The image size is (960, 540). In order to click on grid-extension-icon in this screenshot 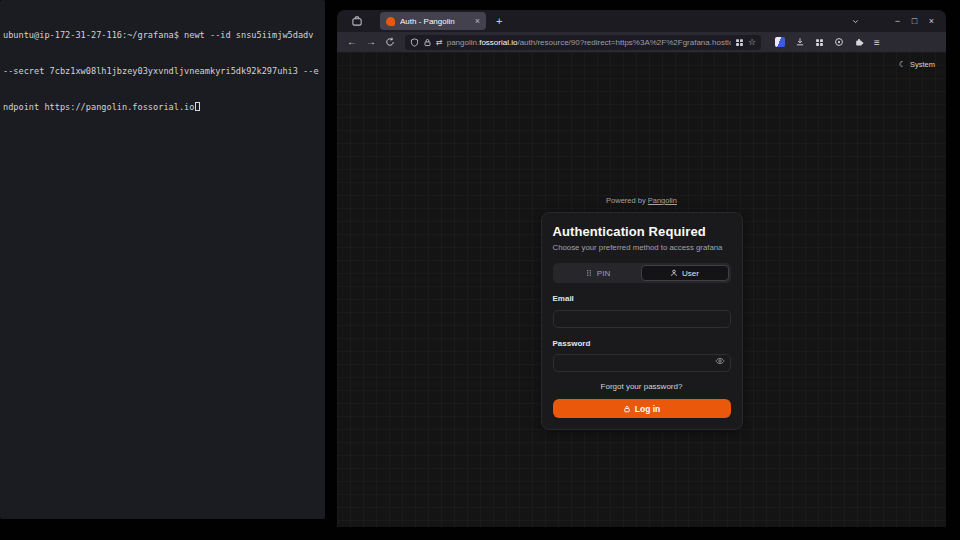, I will do `click(820, 42)`.